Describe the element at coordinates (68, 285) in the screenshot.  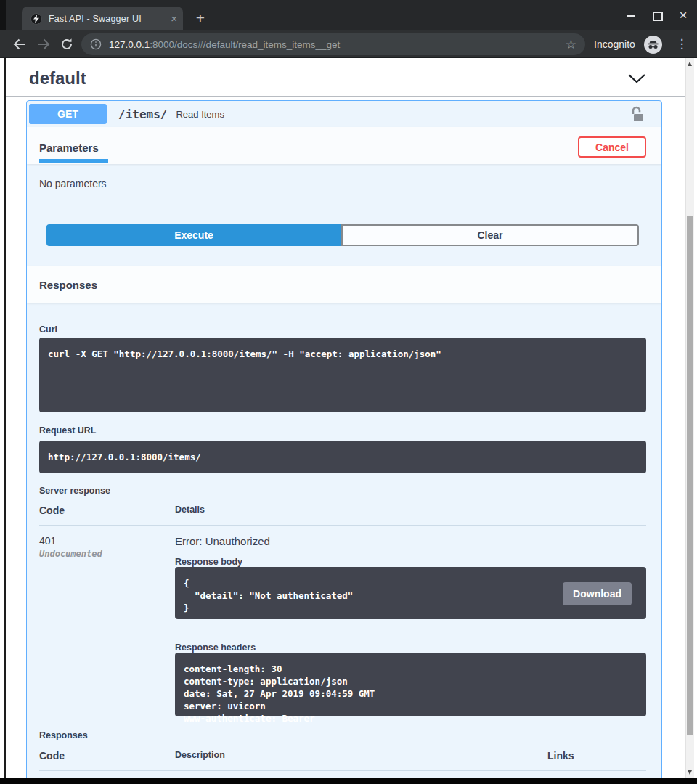
I see `responses-title: Responses` at that location.